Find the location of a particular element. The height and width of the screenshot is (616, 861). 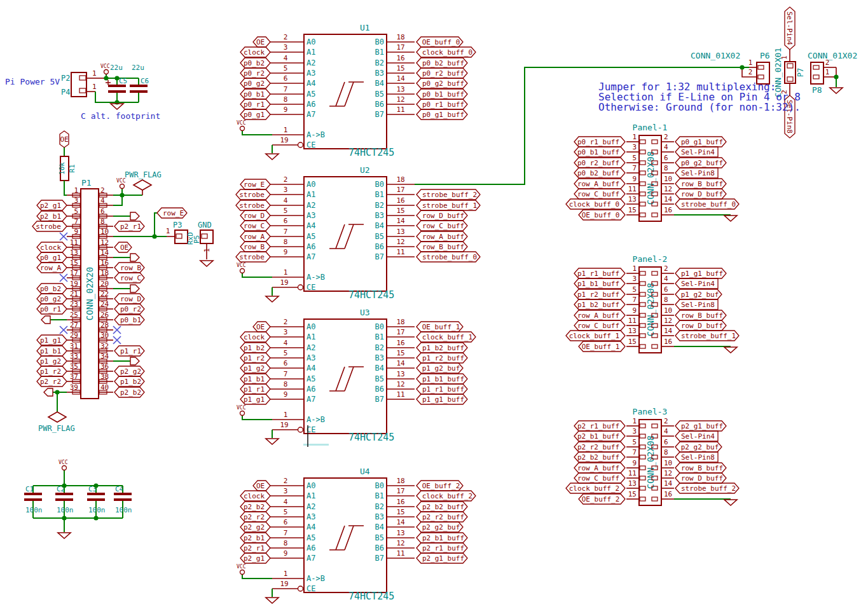

note-pi-power: Pi Power 5V is located at coordinates (32, 81).